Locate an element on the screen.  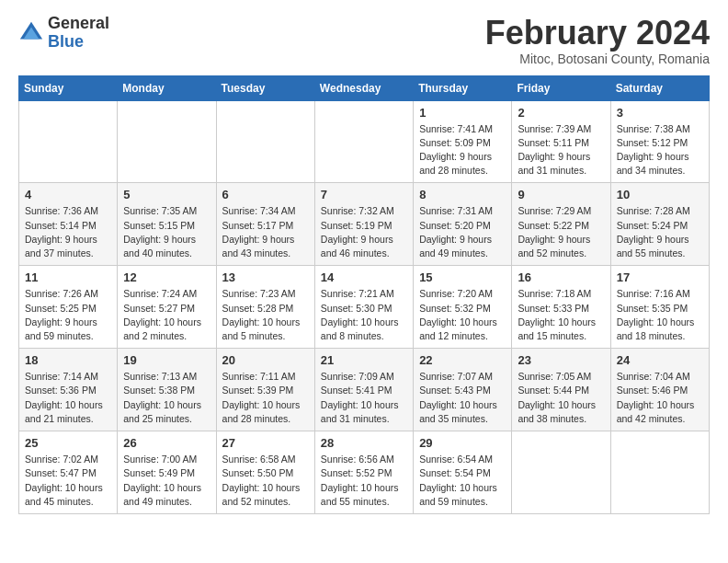
page-header: General Blue February 2024 Mitoc, Botosa… is located at coordinates (364, 40).